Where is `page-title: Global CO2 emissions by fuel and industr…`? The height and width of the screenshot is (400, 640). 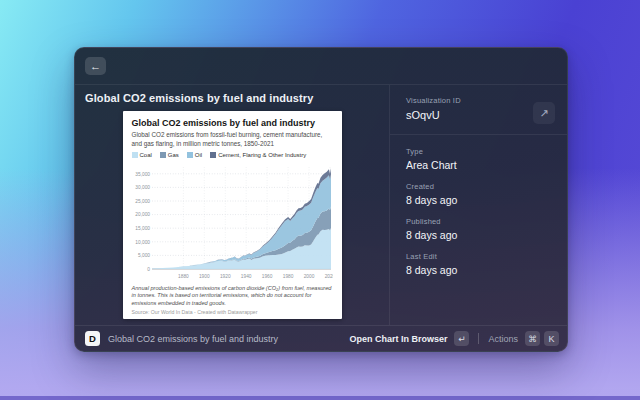
page-title: Global CO2 emissions by fuel and industr… is located at coordinates (232, 98).